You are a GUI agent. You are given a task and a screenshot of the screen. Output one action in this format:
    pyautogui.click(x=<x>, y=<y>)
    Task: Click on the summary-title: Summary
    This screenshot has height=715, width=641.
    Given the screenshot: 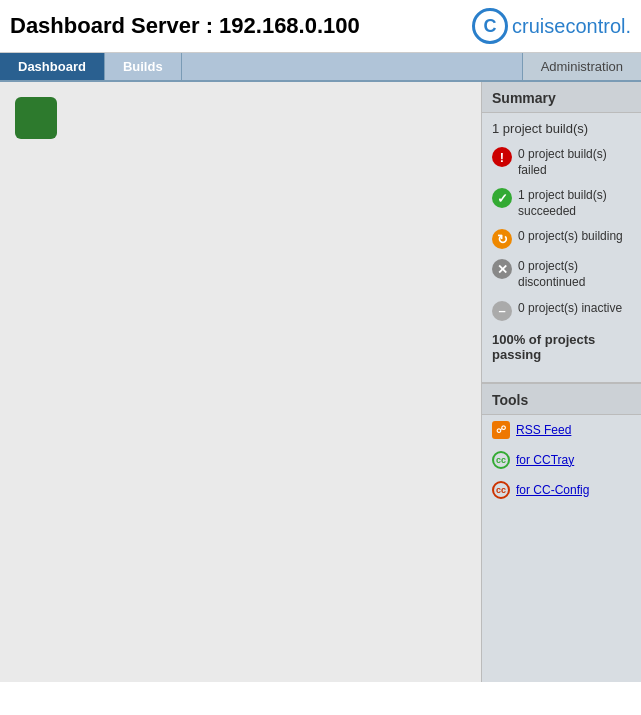 What is the action you would take?
    pyautogui.click(x=562, y=98)
    